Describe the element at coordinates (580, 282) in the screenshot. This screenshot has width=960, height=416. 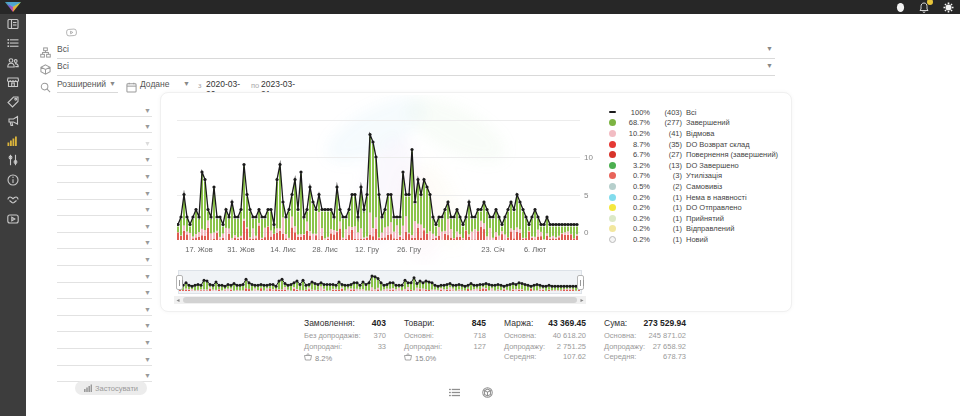
I see `brush-handle-right` at that location.